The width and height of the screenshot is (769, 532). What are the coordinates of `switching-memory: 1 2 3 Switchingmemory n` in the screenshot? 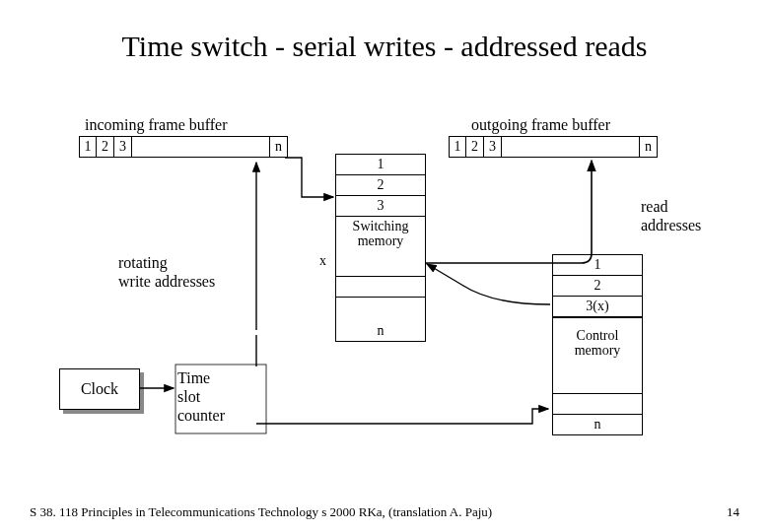 It's located at (381, 248).